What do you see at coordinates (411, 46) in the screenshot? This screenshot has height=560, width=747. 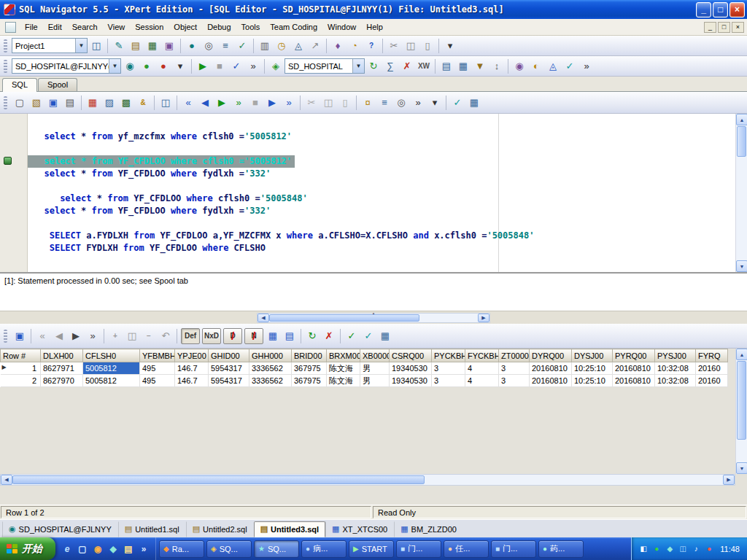 I see `copy-icon: ◫` at bounding box center [411, 46].